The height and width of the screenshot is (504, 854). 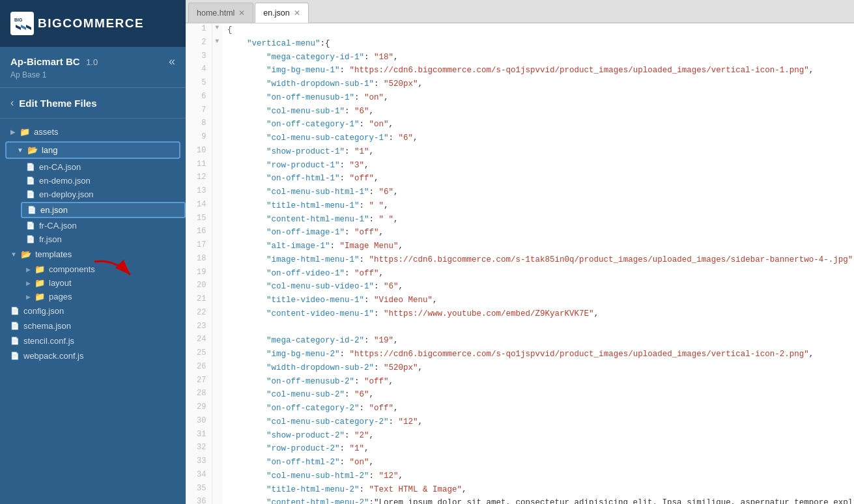 I want to click on line-content: "show-product-1": "1",, so click(x=538, y=152).